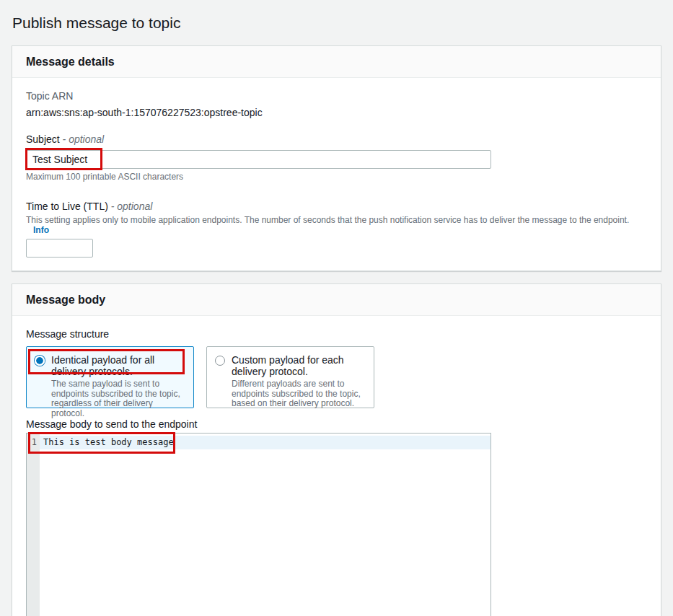 This screenshot has height=616, width=673. What do you see at coordinates (118, 399) in the screenshot?
I see `tile-identical-description: The same payload is sent to endpoints su…` at bounding box center [118, 399].